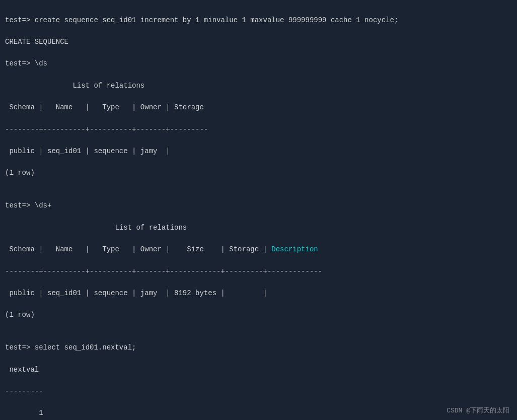  I want to click on line-list-relations-2-count: (1 row), so click(20, 315).